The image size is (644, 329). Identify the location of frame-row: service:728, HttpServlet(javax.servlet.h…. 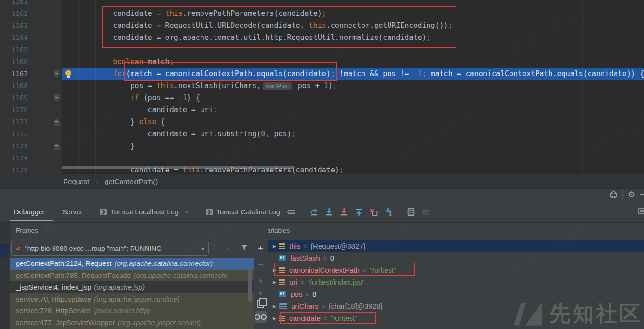
(132, 311).